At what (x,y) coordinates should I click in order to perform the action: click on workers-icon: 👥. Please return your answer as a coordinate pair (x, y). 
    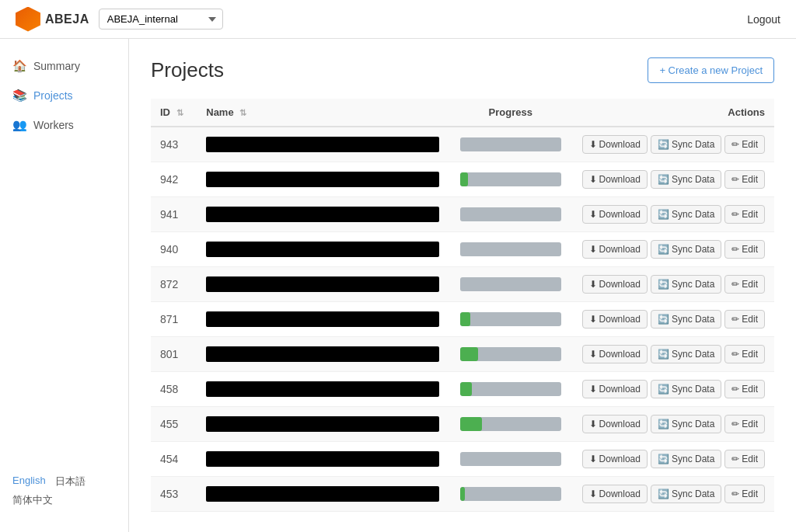
    Looking at the image, I should click on (20, 125).